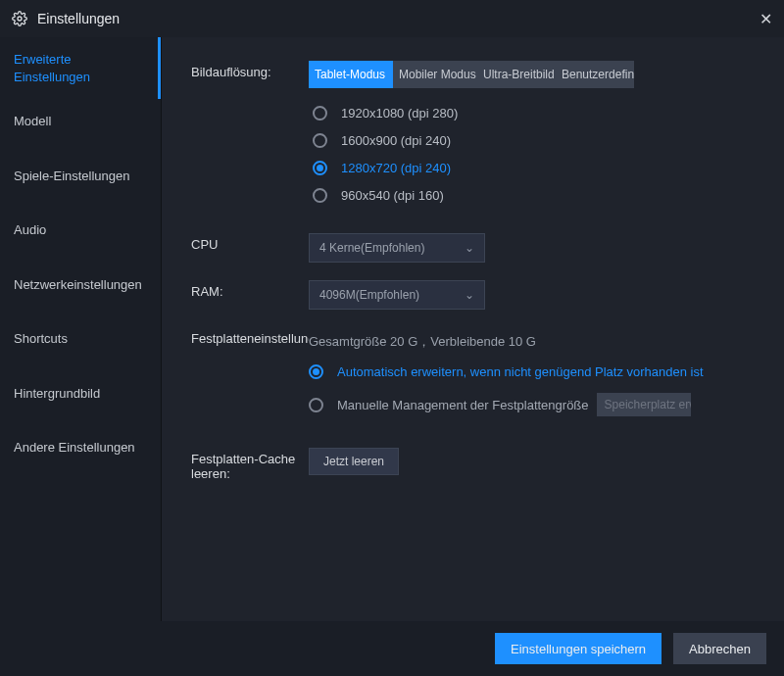 Image resolution: width=784 pixels, height=676 pixels. What do you see at coordinates (535, 390) in the screenshot?
I see `disk-radios: Automatisch erweitern, wenn nicht genüge…` at bounding box center [535, 390].